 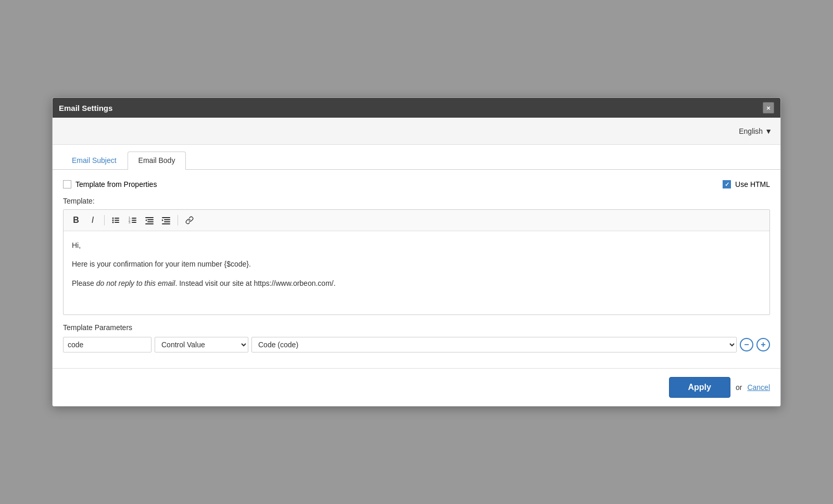 I want to click on params-row: Control Value Expression Code (code) − +, so click(x=416, y=345).